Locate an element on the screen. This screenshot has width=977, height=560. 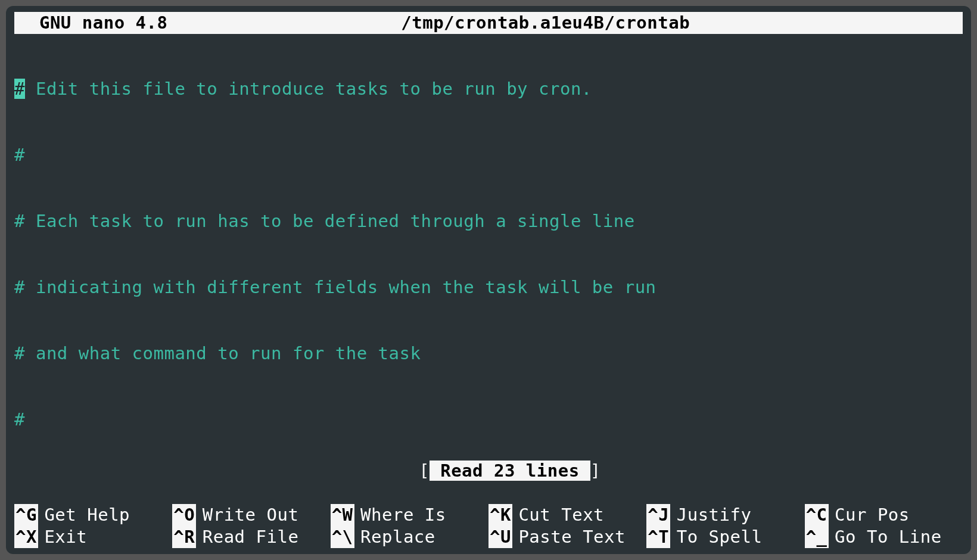
shortcut-where-is: ^WWhere Is is located at coordinates (410, 515).